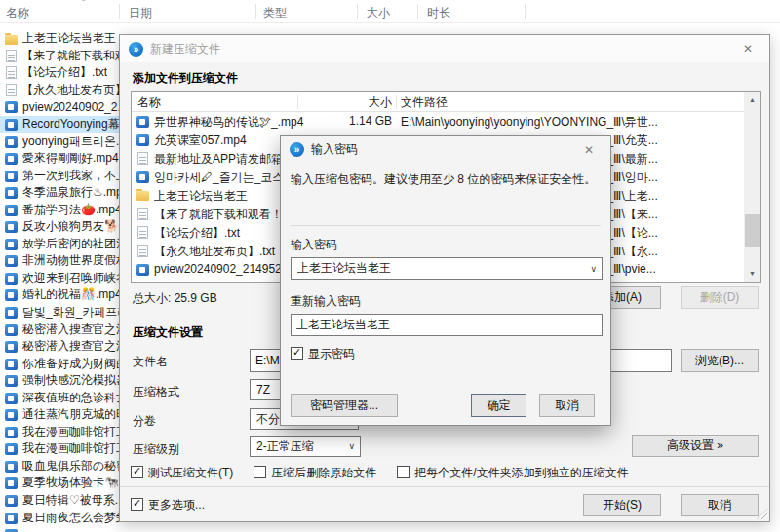 The width and height of the screenshot is (780, 532). I want to click on ok-button: 确定, so click(499, 405).